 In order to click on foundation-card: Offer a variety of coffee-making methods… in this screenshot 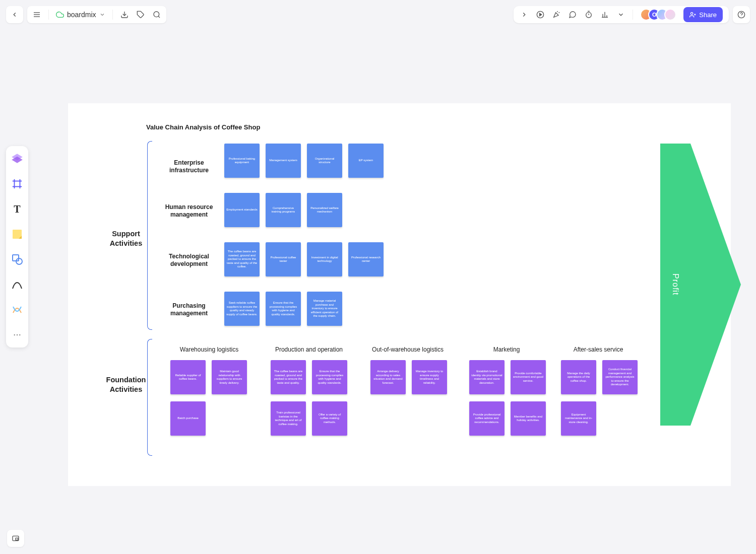, I will do `click(330, 419)`.